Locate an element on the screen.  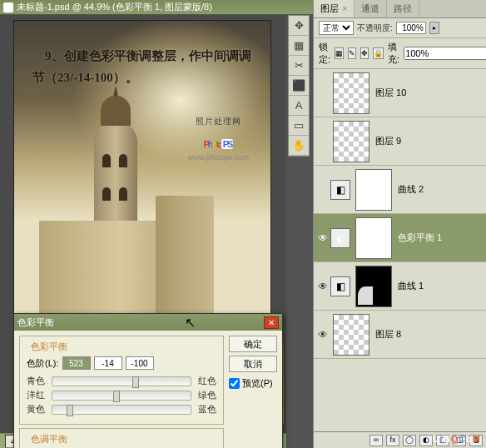
adjustment-layer-icon: ◐ is located at coordinates (340, 238).